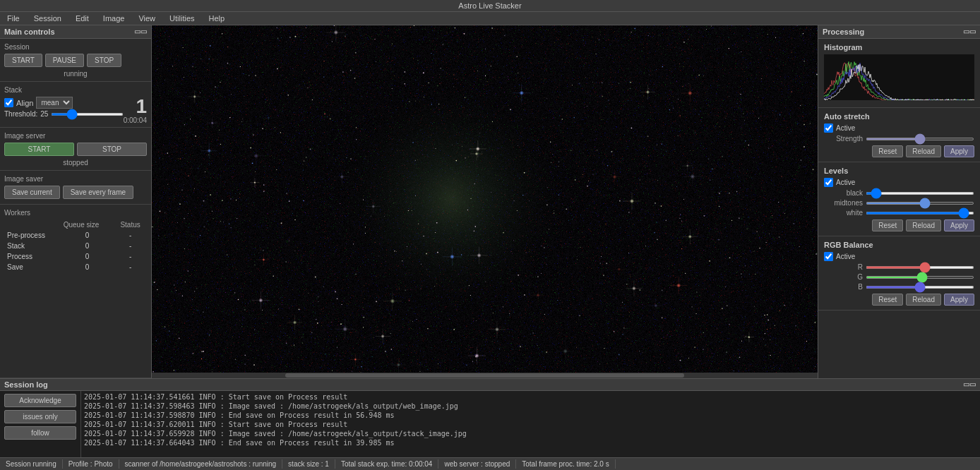 This screenshot has height=470, width=980. I want to click on menu-session: Session, so click(48, 18).